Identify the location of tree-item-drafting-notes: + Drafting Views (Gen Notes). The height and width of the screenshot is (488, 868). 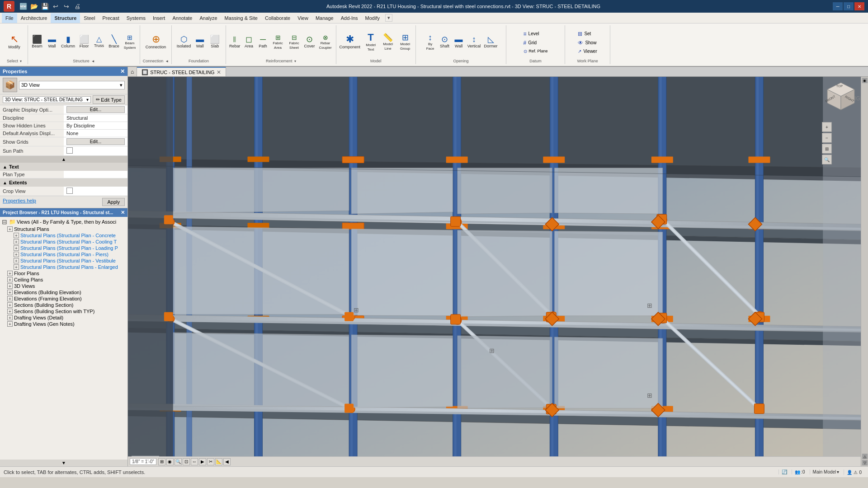
(64, 324).